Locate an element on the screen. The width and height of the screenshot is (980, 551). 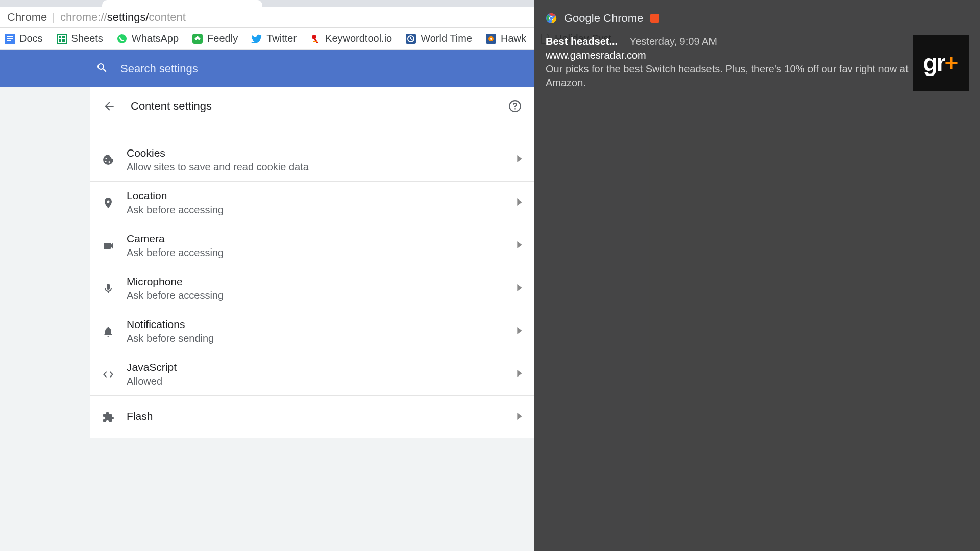
bookmarks-bar: Docs Sheets WhatsApp Feedly Twitter Keyw… is located at coordinates (267, 39).